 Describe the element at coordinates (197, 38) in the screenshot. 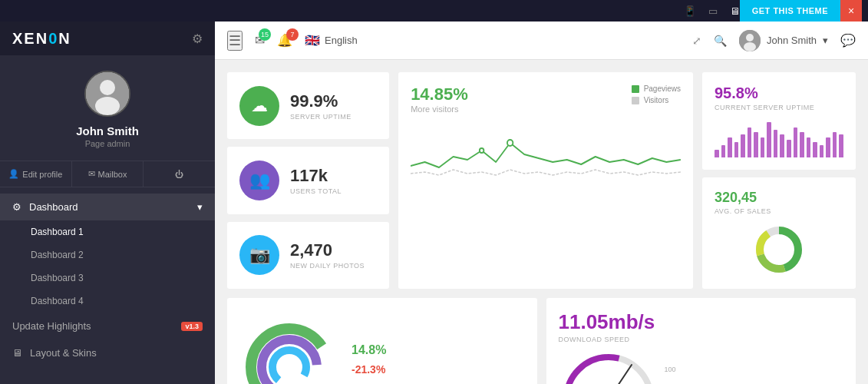

I see `settings-icon: ⚙` at that location.